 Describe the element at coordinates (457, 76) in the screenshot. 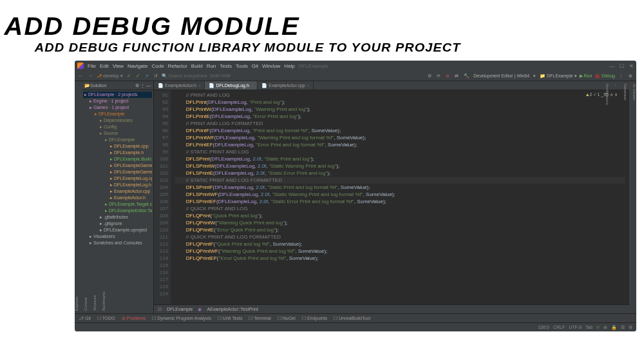

I see `sync-icon: ⇄` at that location.